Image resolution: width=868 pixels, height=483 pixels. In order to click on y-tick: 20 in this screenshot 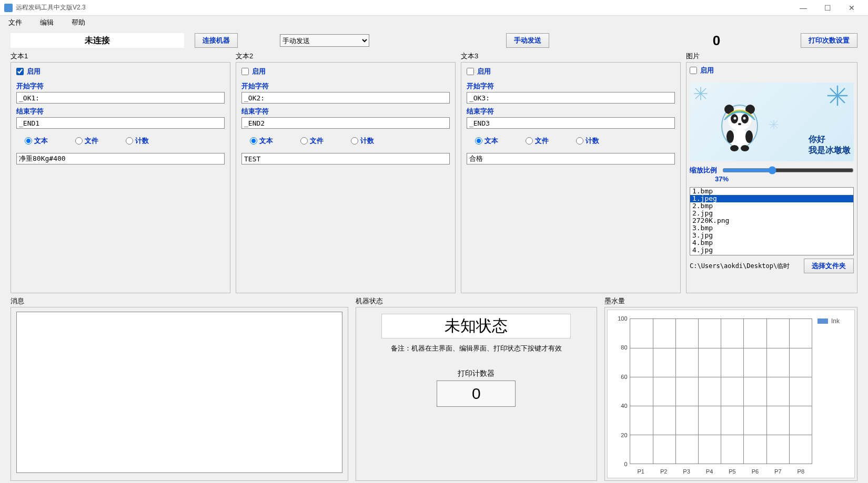, I will do `click(624, 435)`.